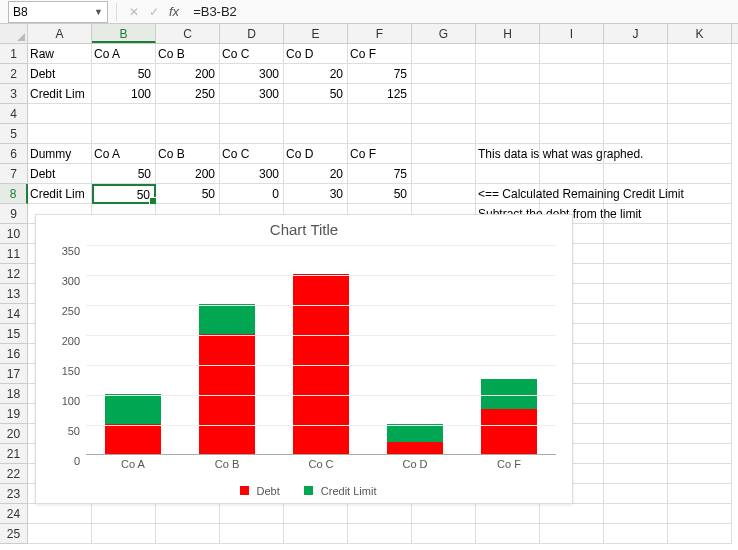 Image resolution: width=738 pixels, height=550 pixels. Describe the element at coordinates (252, 34) in the screenshot. I see `column-header: D` at that location.